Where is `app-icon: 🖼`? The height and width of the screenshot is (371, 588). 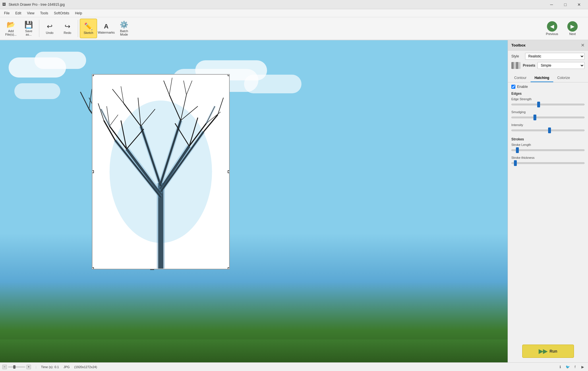
app-icon: 🖼 is located at coordinates (5, 5).